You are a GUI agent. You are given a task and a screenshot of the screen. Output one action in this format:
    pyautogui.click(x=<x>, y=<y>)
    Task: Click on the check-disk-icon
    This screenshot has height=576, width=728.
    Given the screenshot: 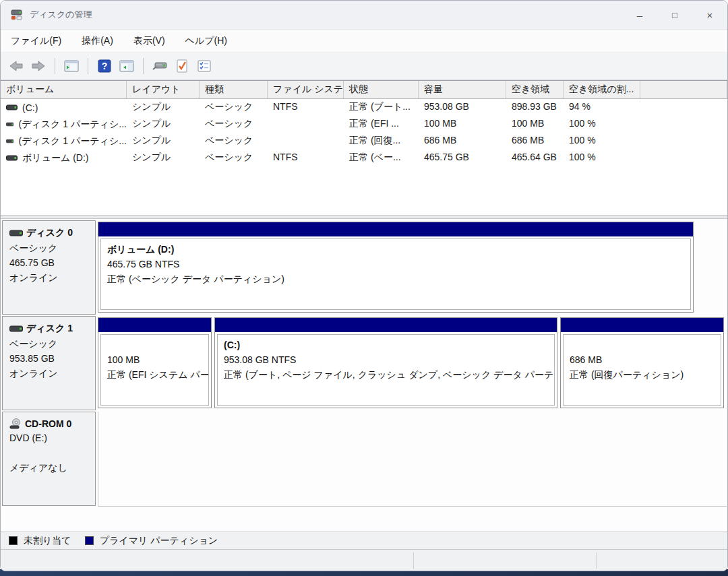 What is the action you would take?
    pyautogui.click(x=182, y=66)
    